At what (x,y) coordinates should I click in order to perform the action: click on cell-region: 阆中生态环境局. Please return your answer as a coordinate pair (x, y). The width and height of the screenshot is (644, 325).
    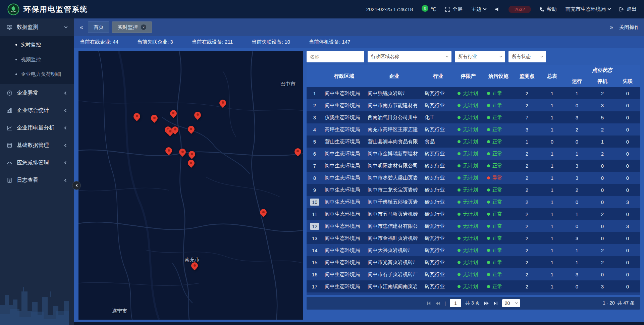
    Looking at the image, I should click on (344, 262).